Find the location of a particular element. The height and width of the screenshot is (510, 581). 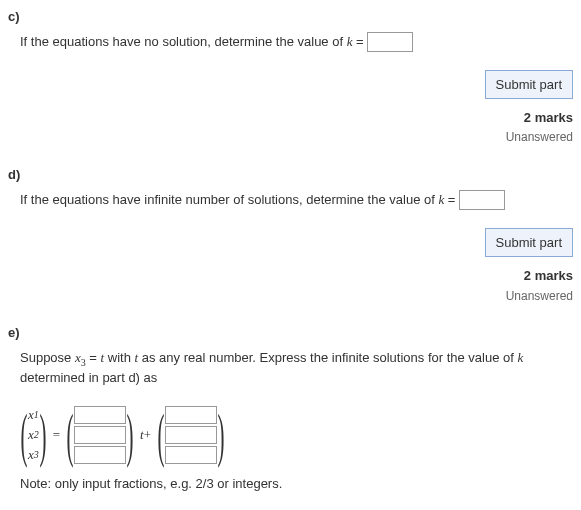

text: as any real number. Express the infinite… is located at coordinates (328, 358).